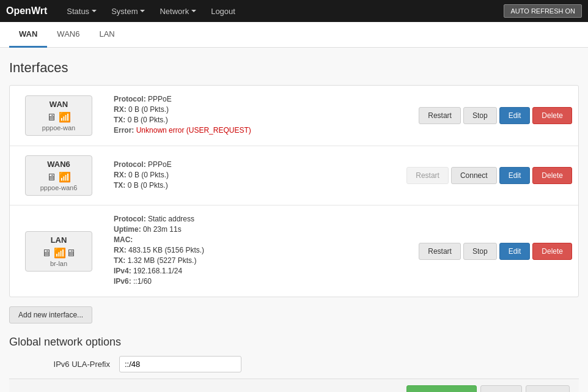 This screenshot has width=588, height=392. I want to click on page-title: Interfaces, so click(294, 68).